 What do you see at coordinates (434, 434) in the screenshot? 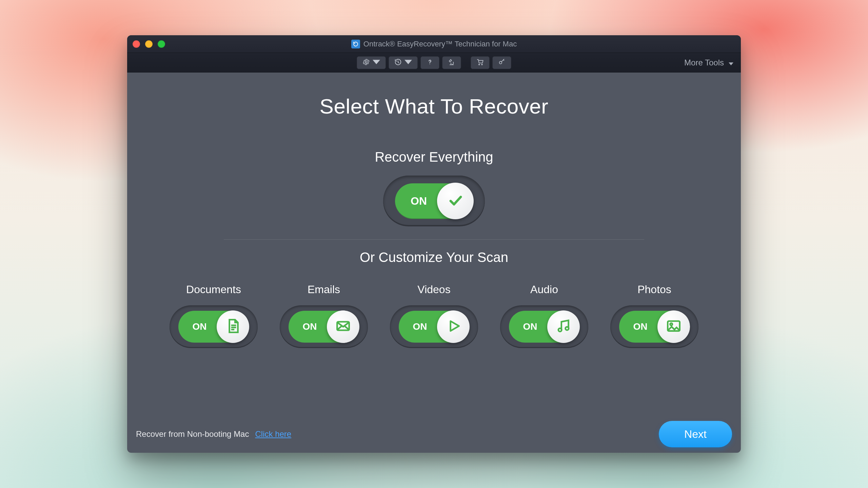
I see `footer: Recover from Non-booting Mac Click here …` at bounding box center [434, 434].